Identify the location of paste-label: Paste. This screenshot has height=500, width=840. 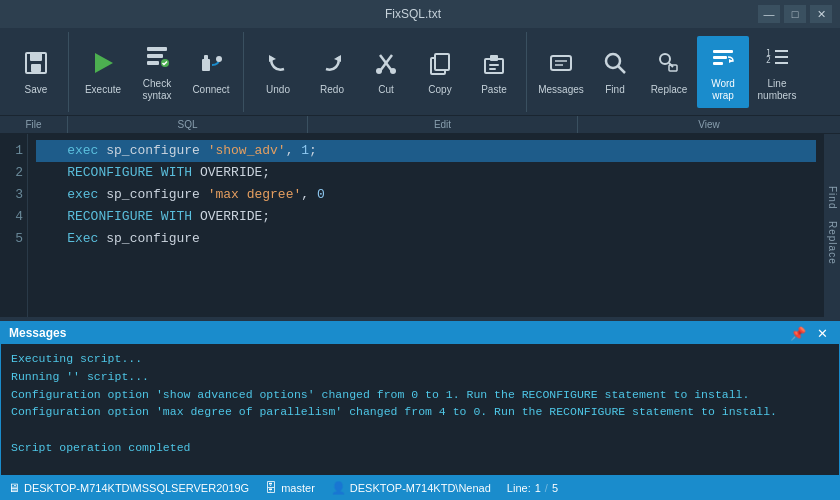
(494, 90).